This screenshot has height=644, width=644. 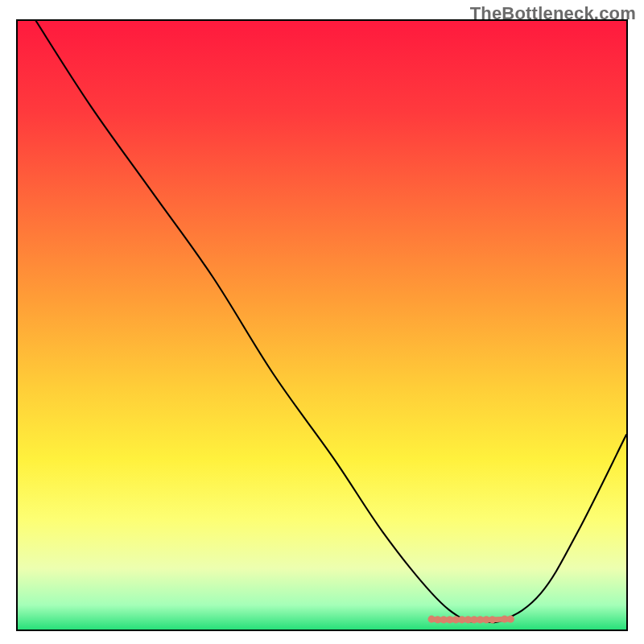 What do you see at coordinates (472, 620) in the screenshot?
I see `selected-range-markers` at bounding box center [472, 620].